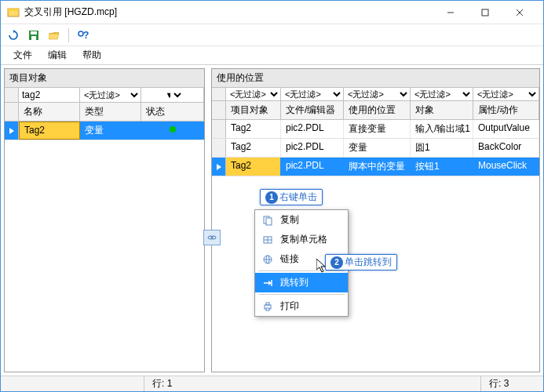  I want to click on col-type: 类型, so click(111, 111).